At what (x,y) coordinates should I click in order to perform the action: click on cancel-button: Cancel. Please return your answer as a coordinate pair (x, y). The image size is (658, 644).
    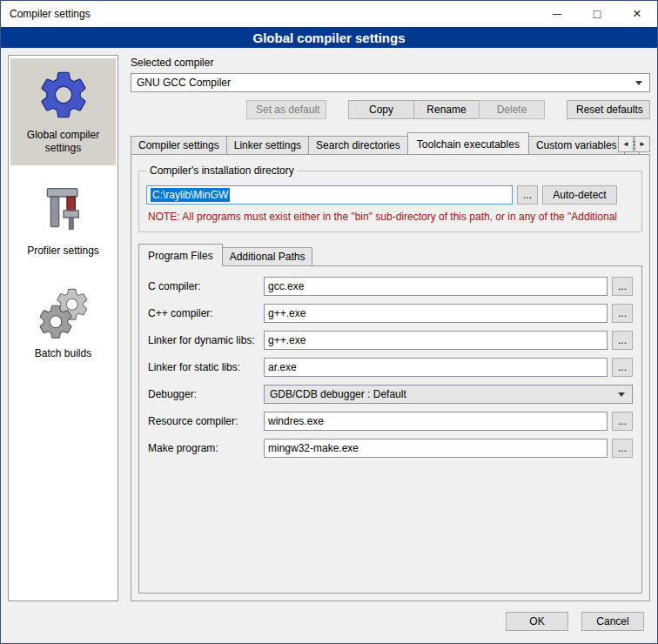
    Looking at the image, I should click on (613, 621).